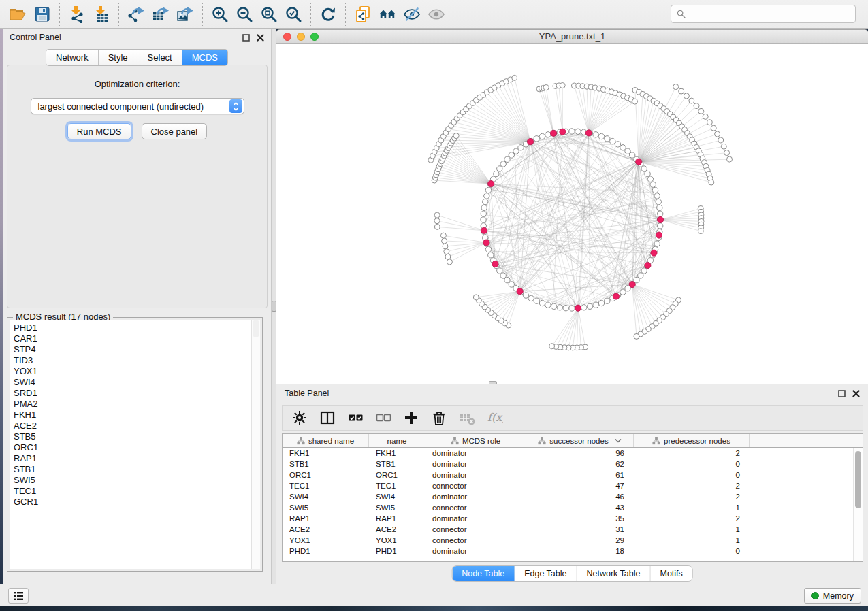 This screenshot has width=868, height=611. What do you see at coordinates (383, 418) in the screenshot?
I see `clear-selection-icon` at bounding box center [383, 418].